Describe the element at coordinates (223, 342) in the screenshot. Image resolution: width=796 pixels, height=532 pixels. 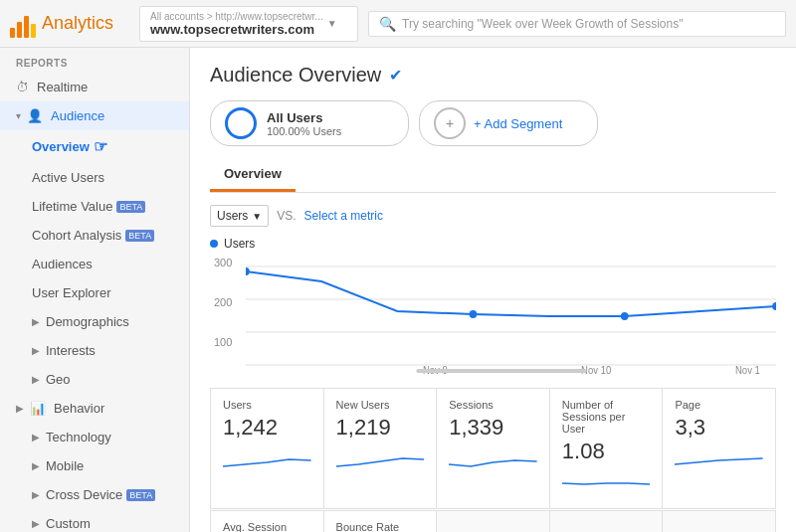
I see `y-label-100: 100` at that location.